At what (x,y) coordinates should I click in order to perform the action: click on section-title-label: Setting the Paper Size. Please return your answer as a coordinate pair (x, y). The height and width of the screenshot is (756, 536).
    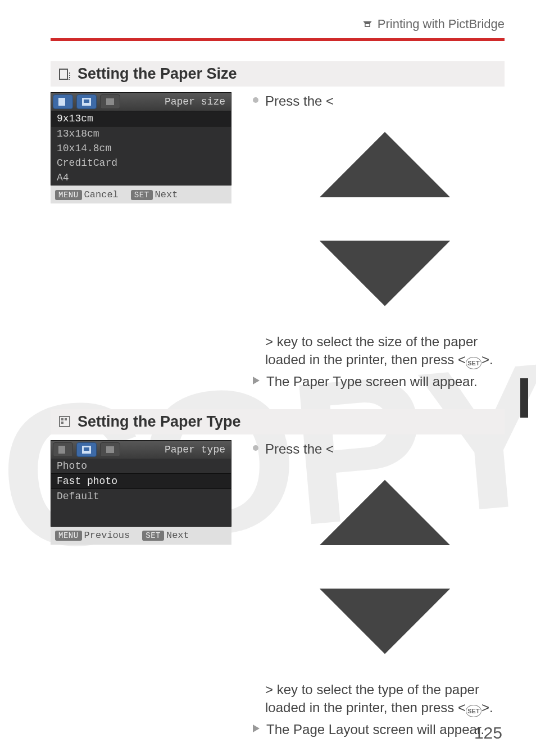
    Looking at the image, I should click on (157, 74).